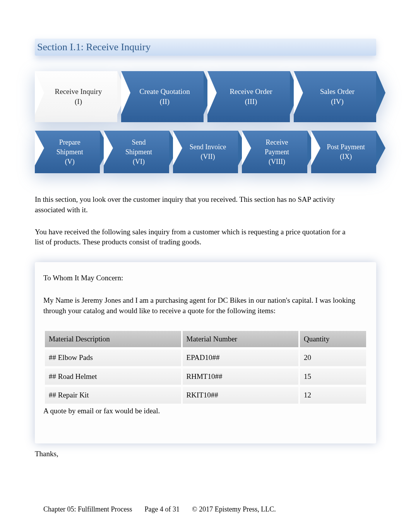 Image resolution: width=411 pixels, height=532 pixels. Describe the element at coordinates (206, 97) in the screenshot. I see `flow-row-1: Receive Inquiry (I) Create Quotation (II…` at that location.